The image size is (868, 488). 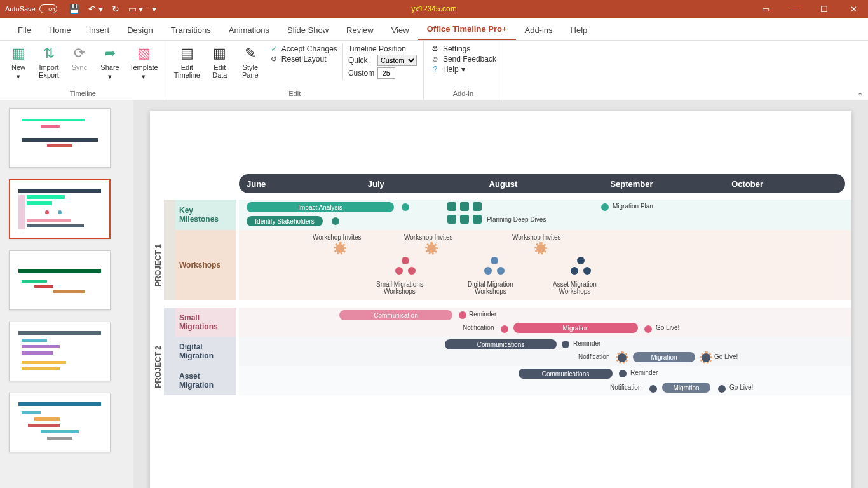 What do you see at coordinates (285, 221) in the screenshot?
I see `bar-identify: Identify Stakeholders` at bounding box center [285, 221].